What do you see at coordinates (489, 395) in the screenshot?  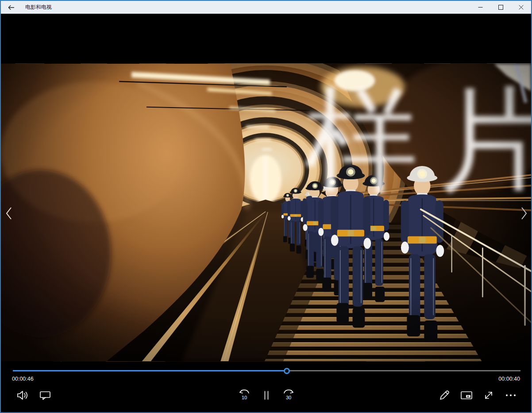 I see `fullscreen-icon` at bounding box center [489, 395].